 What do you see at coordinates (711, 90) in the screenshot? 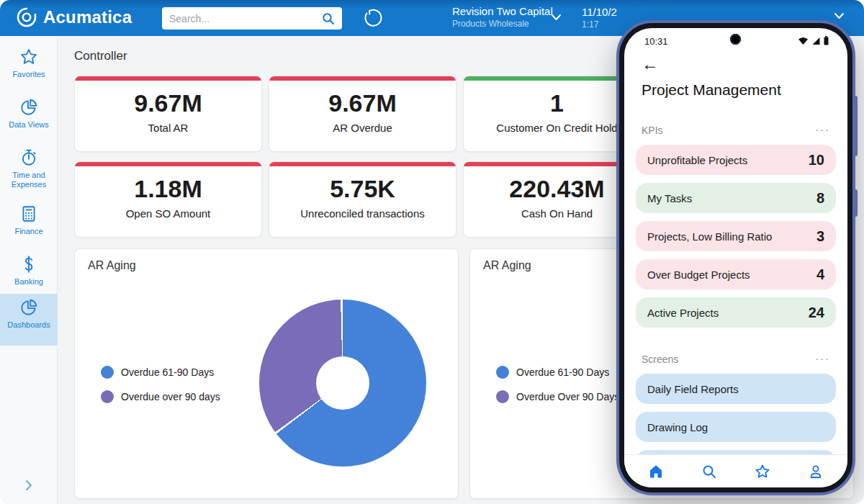
I see `phone-page-title: Project Management` at bounding box center [711, 90].